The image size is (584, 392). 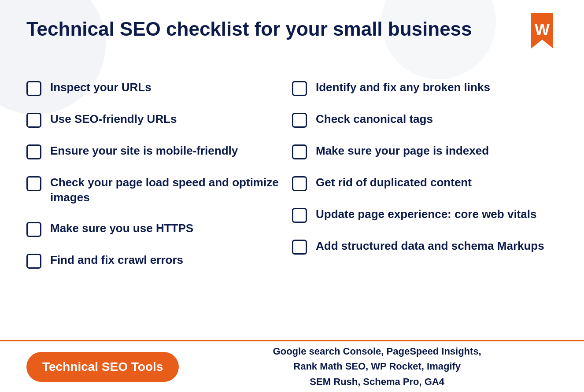 I want to click on item-label-8: Check canonical tags, so click(x=374, y=119).